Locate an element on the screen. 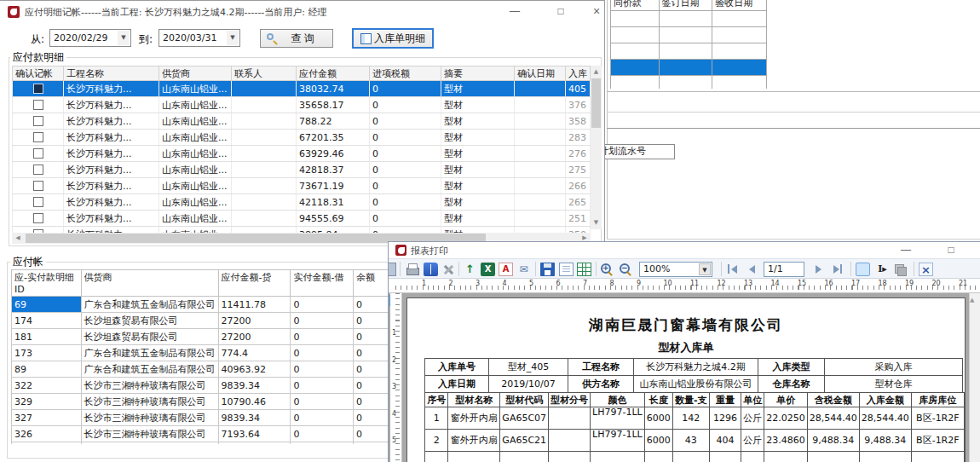 This screenshot has height=462, width=980. detail-header-row: 确认记帐工程名称供货商联系人应付金额进项税额摘要确认日期入库 is located at coordinates (302, 73).